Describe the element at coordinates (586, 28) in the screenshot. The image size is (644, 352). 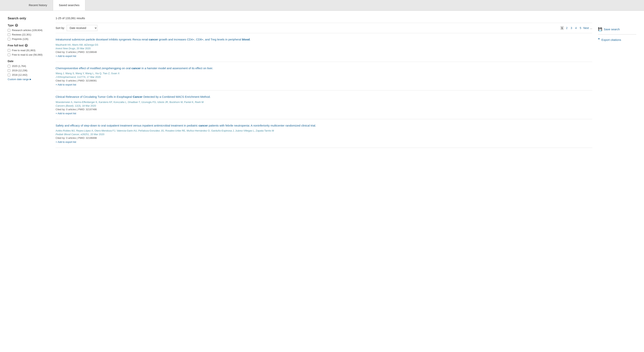
I see `page-next: Next` at that location.